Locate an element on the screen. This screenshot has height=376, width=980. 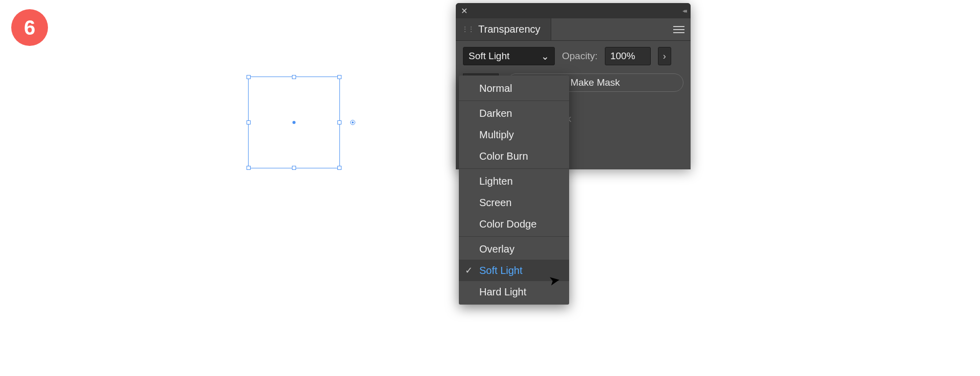
transparency-panel: ✕ ◂◂ ⋮⋮ Transparency Soft Light ⌄ Opacit… is located at coordinates (573, 86).